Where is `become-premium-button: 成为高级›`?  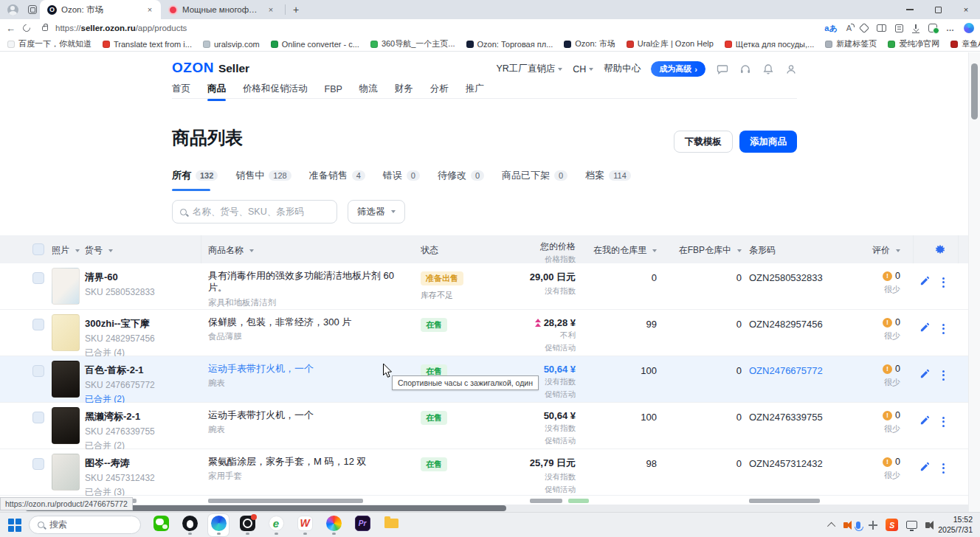
become-premium-button: 成为高级› is located at coordinates (678, 69).